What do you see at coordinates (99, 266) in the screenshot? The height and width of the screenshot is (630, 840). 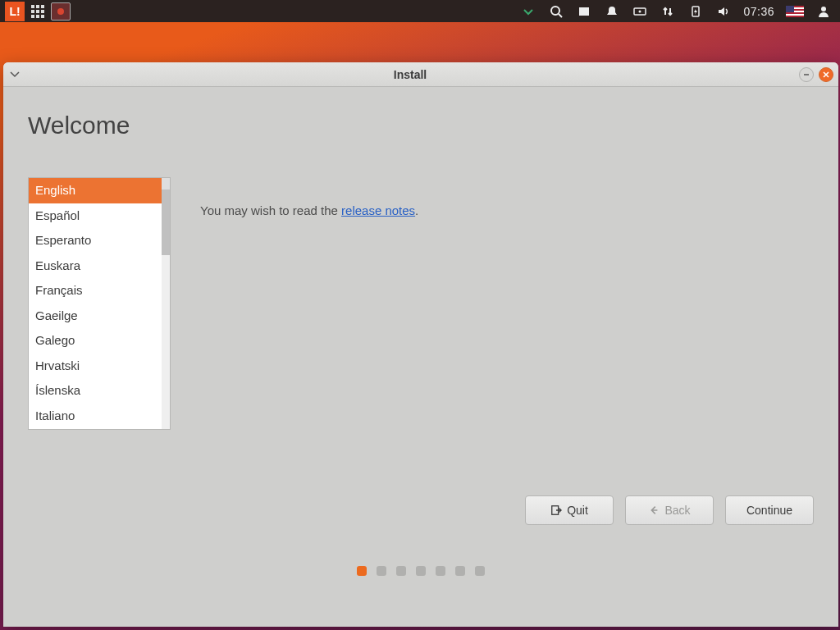 I see `language-option: Euskara` at bounding box center [99, 266].